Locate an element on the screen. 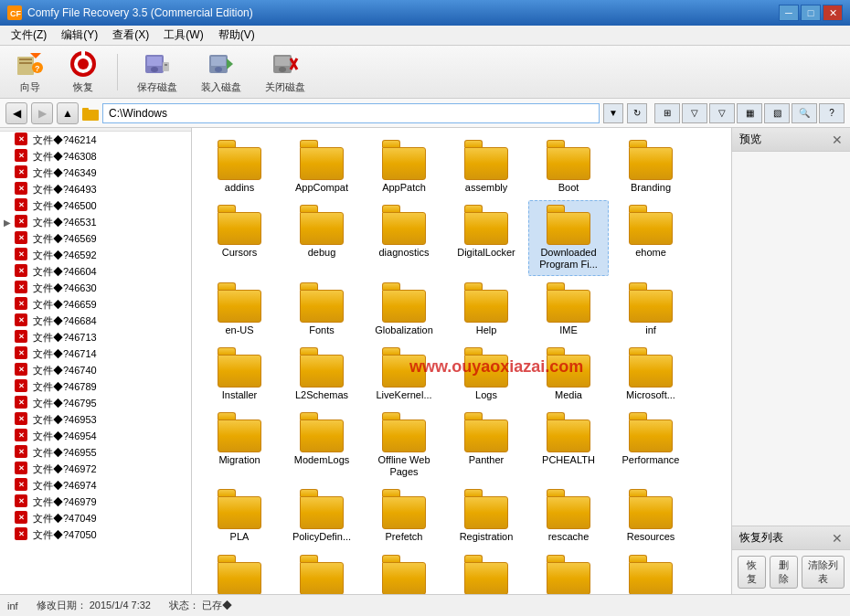 The image size is (850, 616). left-panel-item: ✕ 文件◆?46972 is located at coordinates (95, 469).